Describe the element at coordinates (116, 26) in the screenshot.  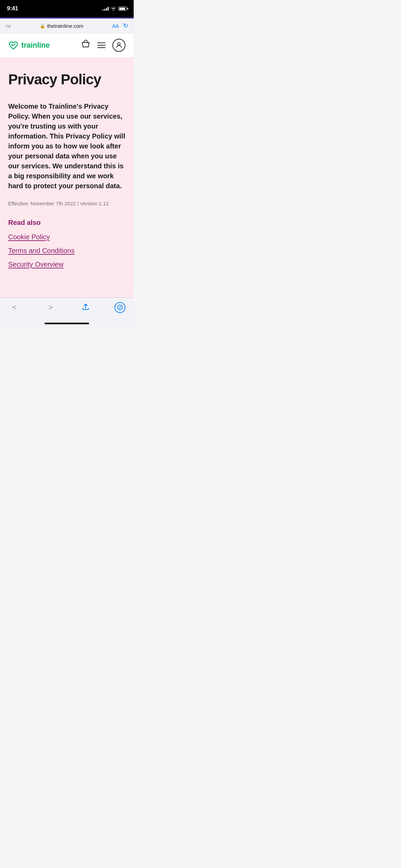
I see `text-size-button: AA` at that location.